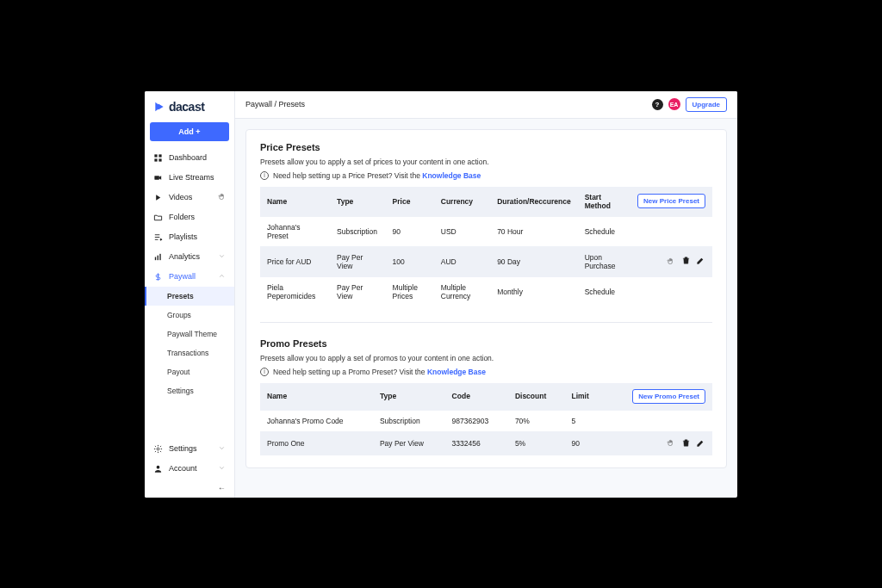  What do you see at coordinates (462, 201) in the screenshot?
I see `column-header: Currency` at bounding box center [462, 201].